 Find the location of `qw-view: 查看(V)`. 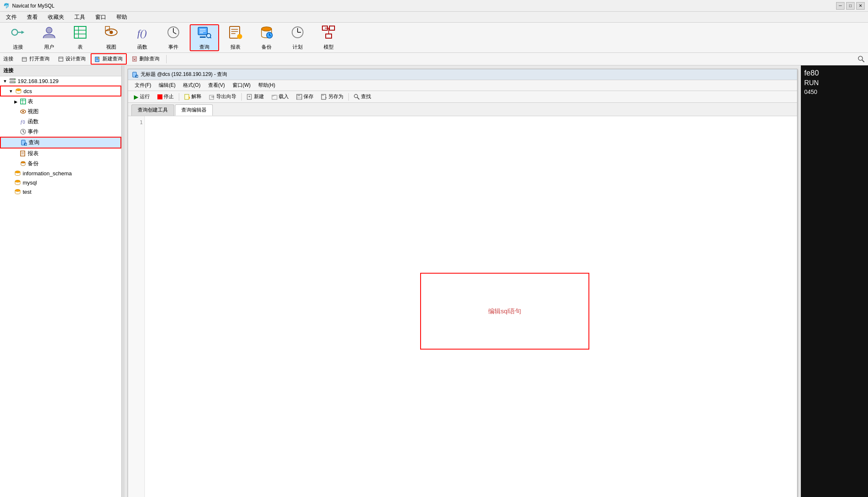

qw-view: 查看(V) is located at coordinates (217, 86).